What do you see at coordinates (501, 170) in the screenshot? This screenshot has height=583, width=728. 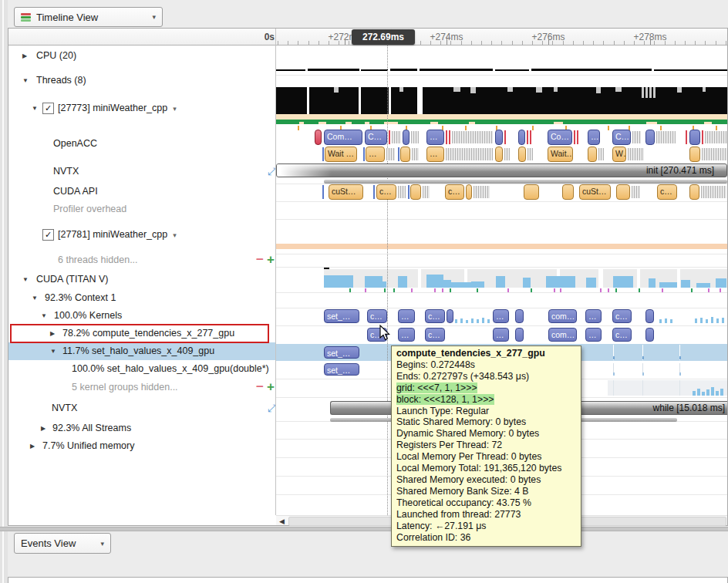 I see `nvtx-init-range: init [270.471 ms]` at bounding box center [501, 170].